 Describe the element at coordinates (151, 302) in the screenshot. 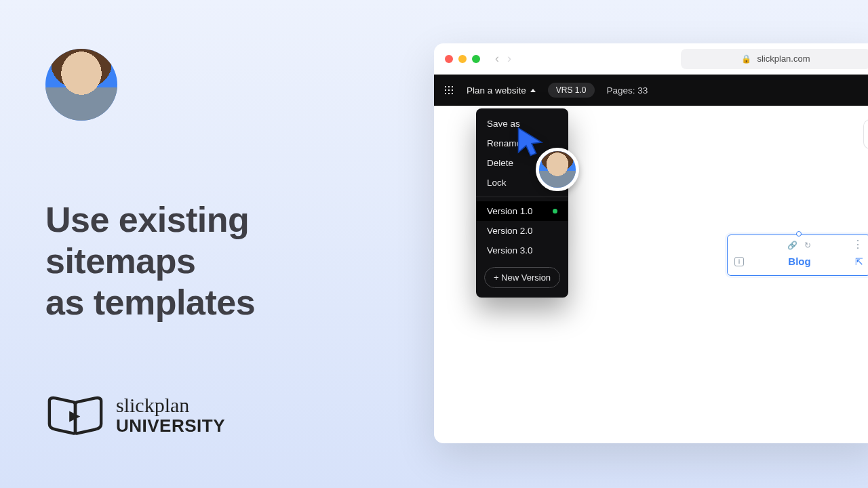

I see `lesson-title-line: as templates` at that location.